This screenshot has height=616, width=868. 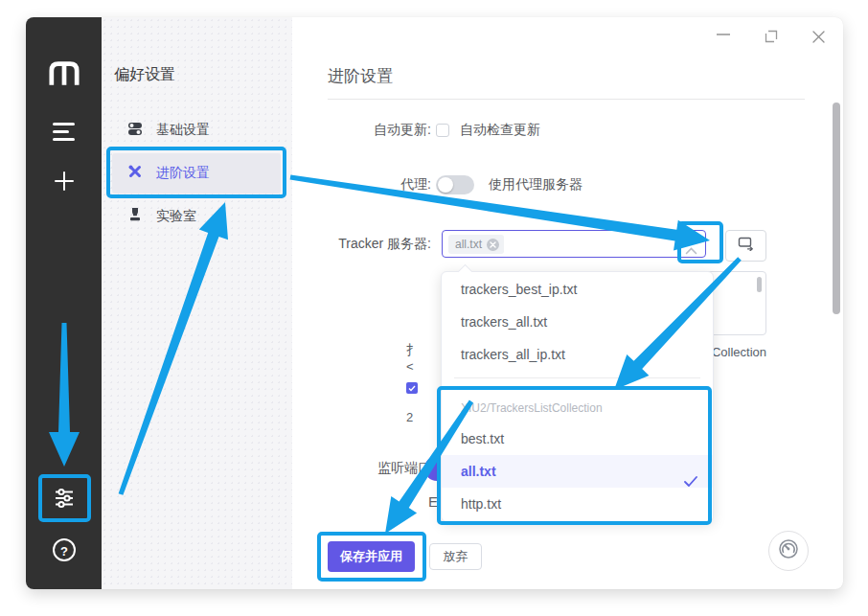 I want to click on dropdown-option: best.txt, so click(x=577, y=439).